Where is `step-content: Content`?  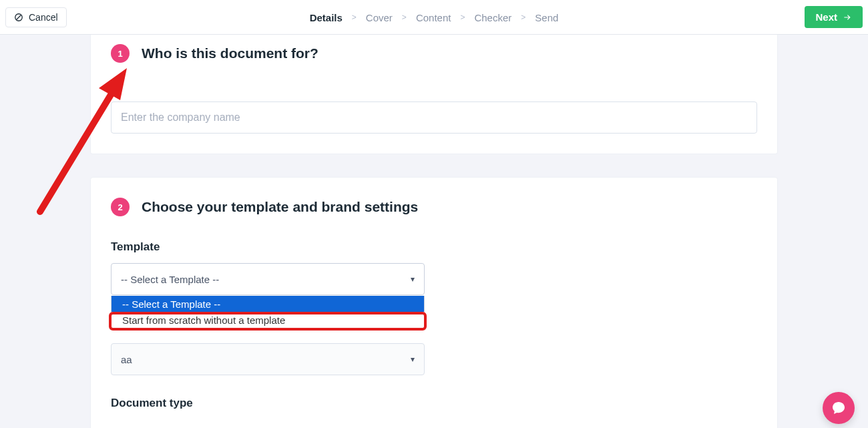
step-content: Content is located at coordinates (434, 17).